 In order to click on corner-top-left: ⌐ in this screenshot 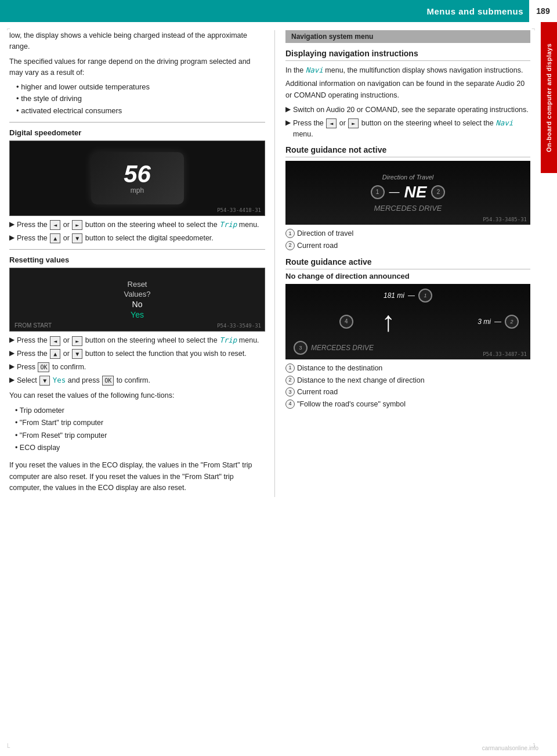, I will do `click(9, 29)`.